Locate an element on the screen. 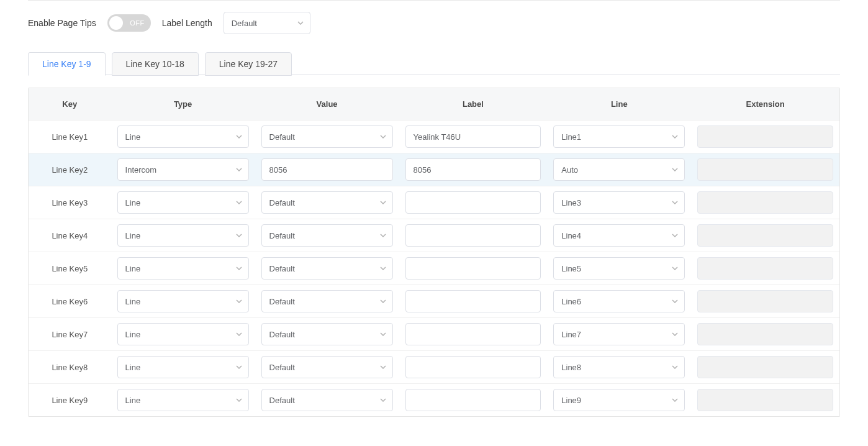  table-row: Line Key4LineDefaultLine4 is located at coordinates (434, 236).